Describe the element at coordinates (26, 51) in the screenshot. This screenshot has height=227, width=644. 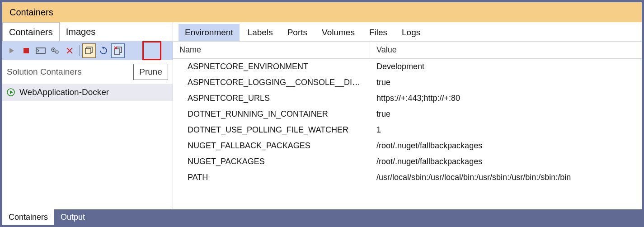
I see `stop-button` at that location.